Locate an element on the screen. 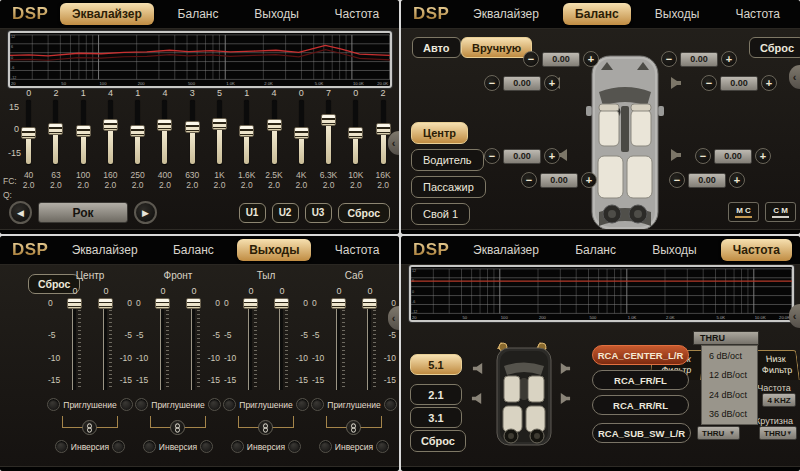 This screenshot has width=800, height=471. slope-dropdown-selected: THRU is located at coordinates (726, 338).